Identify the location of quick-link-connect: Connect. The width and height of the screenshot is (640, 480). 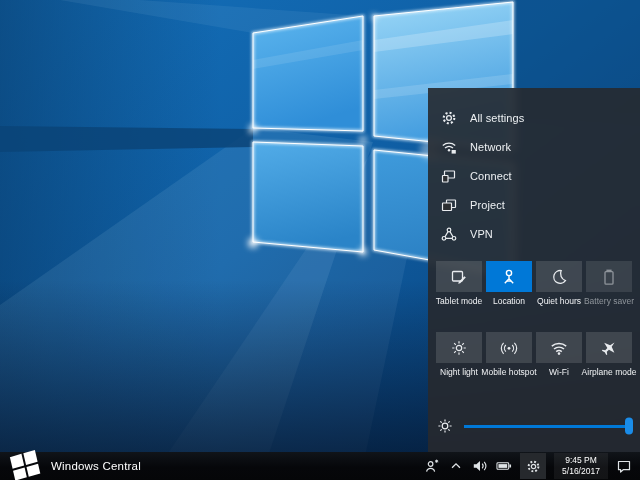
(534, 176).